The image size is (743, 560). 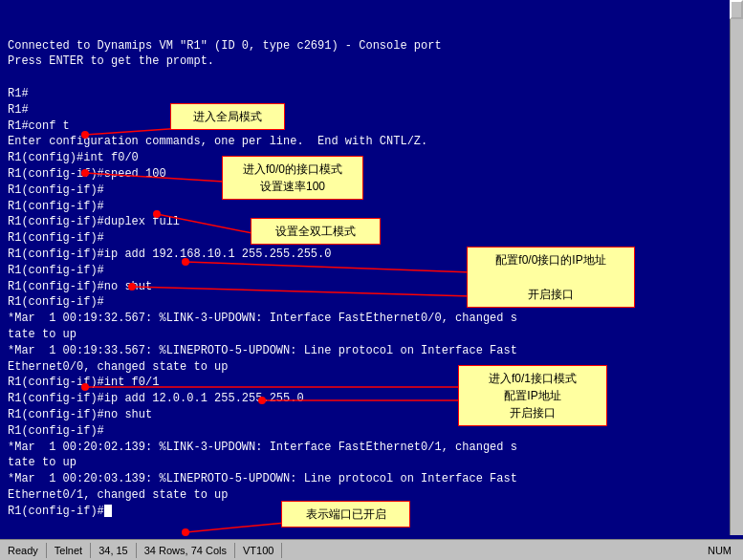 I want to click on status-num-mode: NUM, so click(x=719, y=550).